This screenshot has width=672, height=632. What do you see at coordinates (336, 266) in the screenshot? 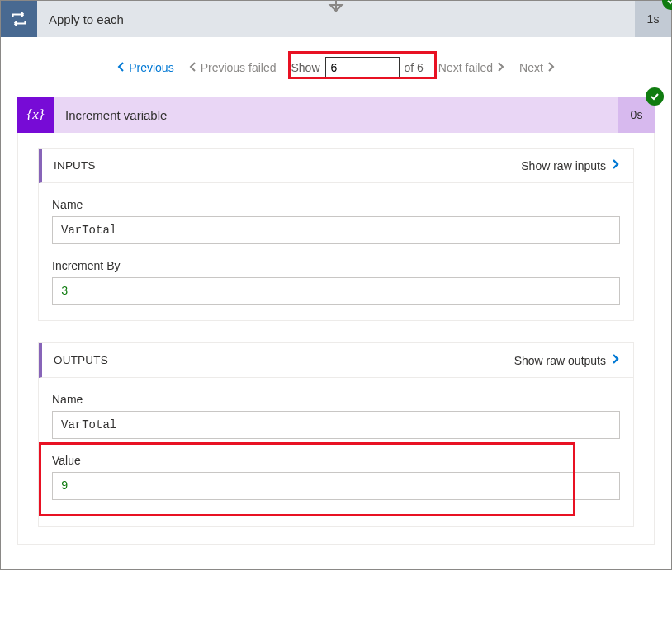
I see `inputs-incrementby-label: Increment By` at bounding box center [336, 266].